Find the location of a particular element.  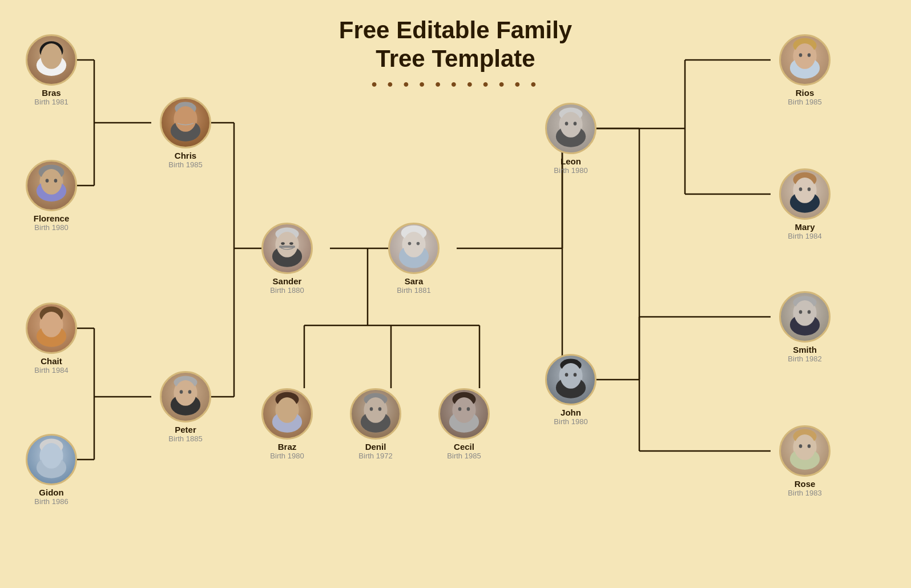

birth-sander: Birth 1880 is located at coordinates (287, 290).